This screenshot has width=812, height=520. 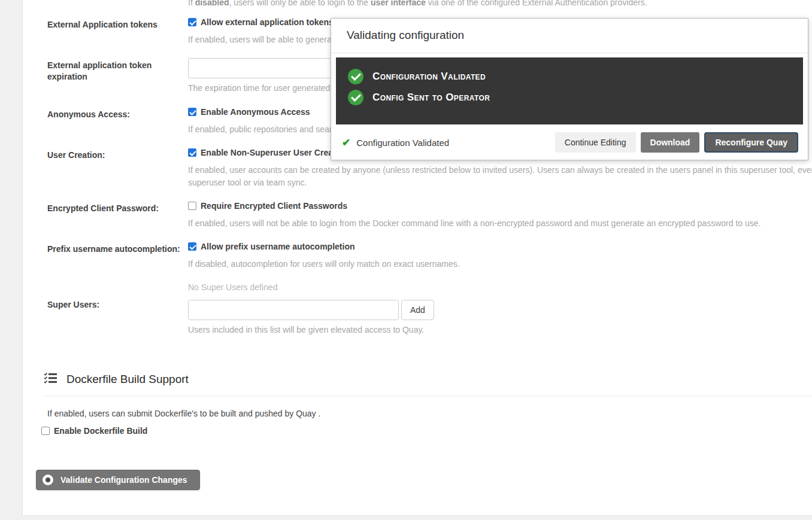 I want to click on checkbox-label: Allow external application tokens, so click(x=267, y=22).